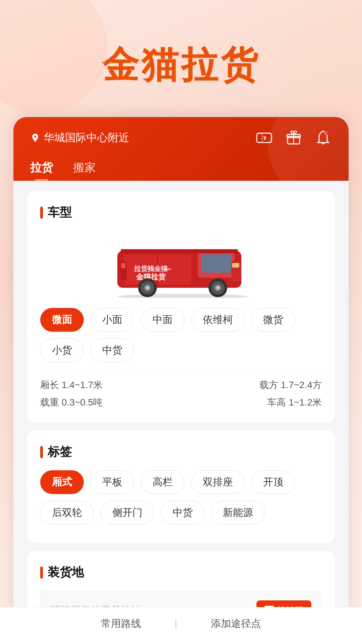 This screenshot has height=644, width=362. What do you see at coordinates (181, 213) in the screenshot?
I see `vehicle-section-title: 车型` at bounding box center [181, 213].